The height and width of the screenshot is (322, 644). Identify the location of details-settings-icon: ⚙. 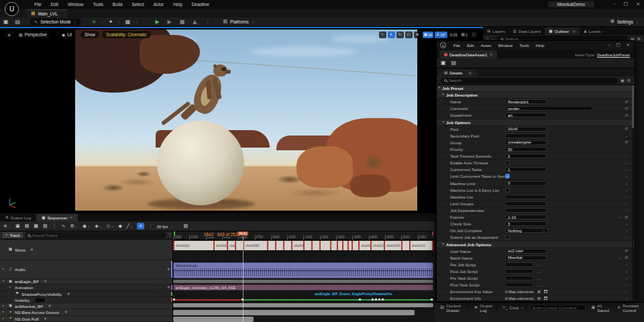
(629, 80).